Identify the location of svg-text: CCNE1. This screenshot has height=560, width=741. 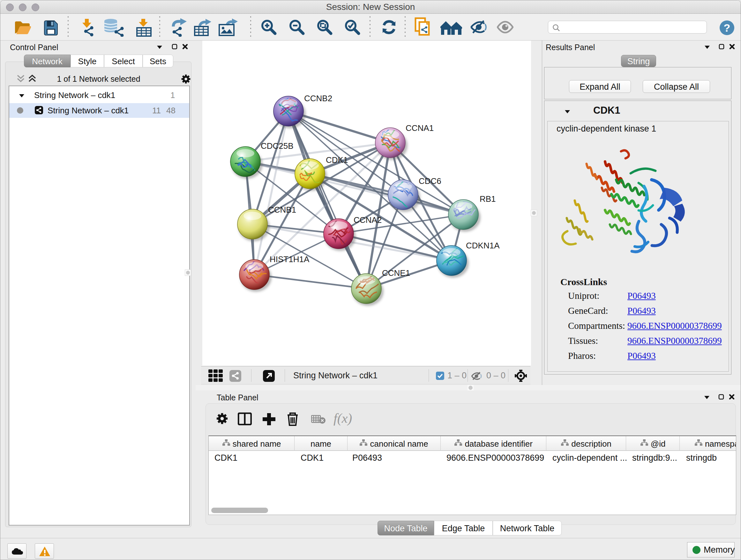
(396, 273).